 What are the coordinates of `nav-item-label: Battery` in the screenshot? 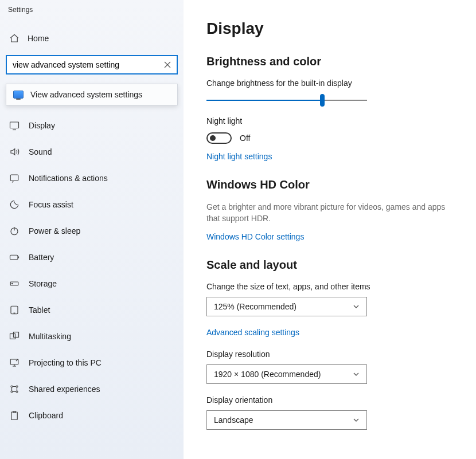 It's located at (41, 257).